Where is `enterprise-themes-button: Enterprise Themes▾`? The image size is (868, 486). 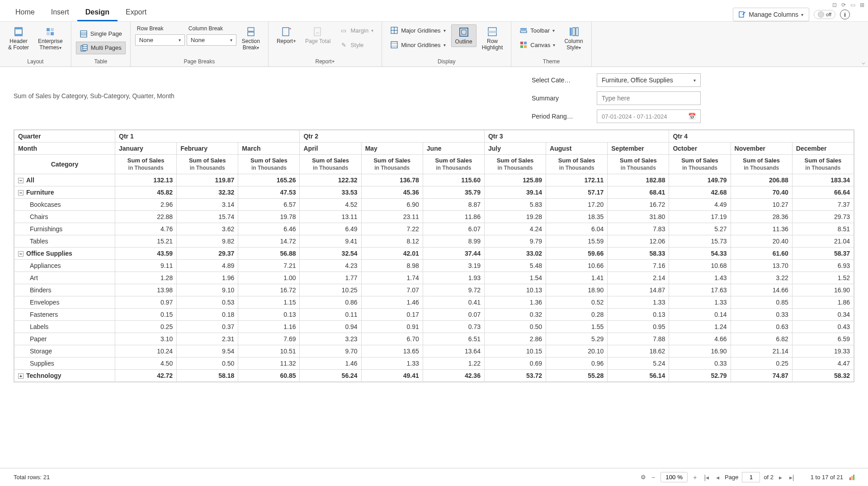
enterprise-themes-button: Enterprise Themes▾ is located at coordinates (51, 39).